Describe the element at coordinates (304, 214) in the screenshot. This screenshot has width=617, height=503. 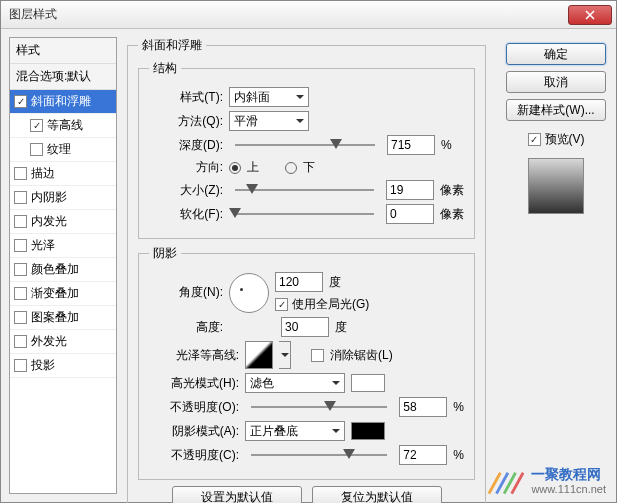
I see `soften-slider` at that location.